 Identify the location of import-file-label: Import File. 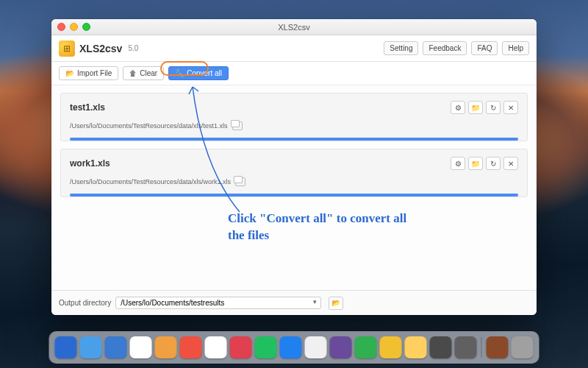
(94, 74).